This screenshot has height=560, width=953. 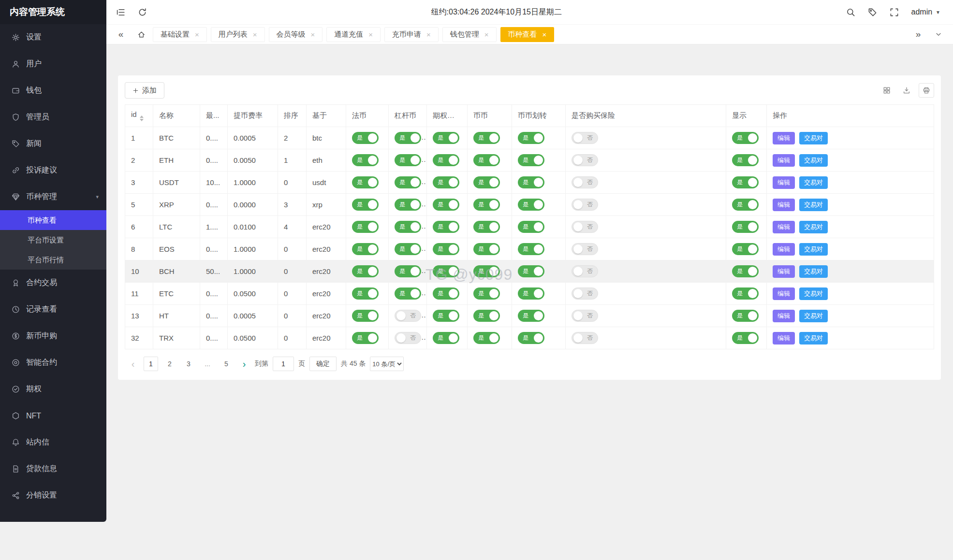 What do you see at coordinates (283, 364) in the screenshot?
I see `goto-page-input` at bounding box center [283, 364].